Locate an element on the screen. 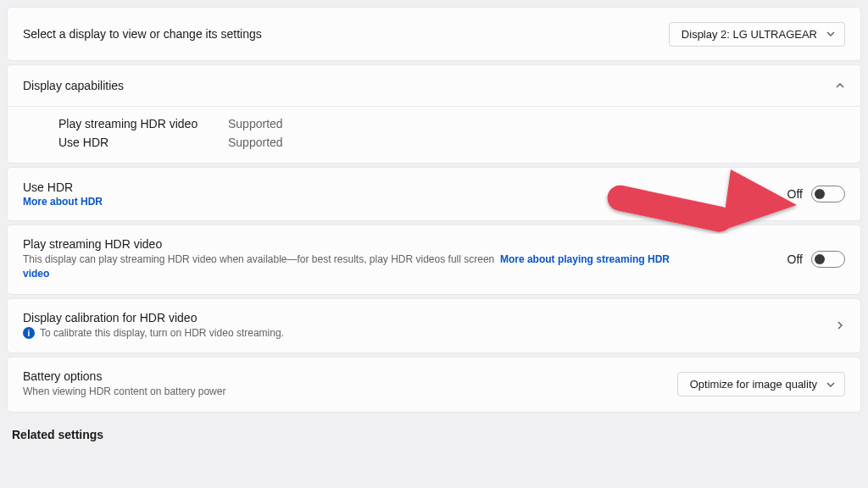  play-streaming-title: Play streaming HDR video is located at coordinates (353, 244).